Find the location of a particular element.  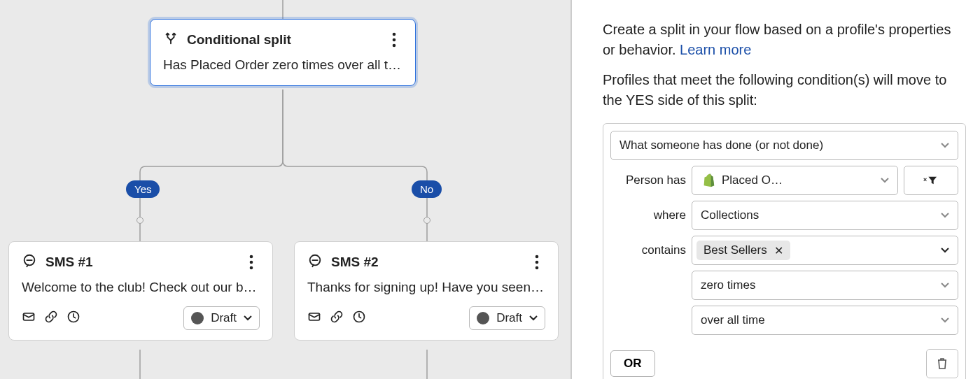

where-select: Collections is located at coordinates (825, 215).